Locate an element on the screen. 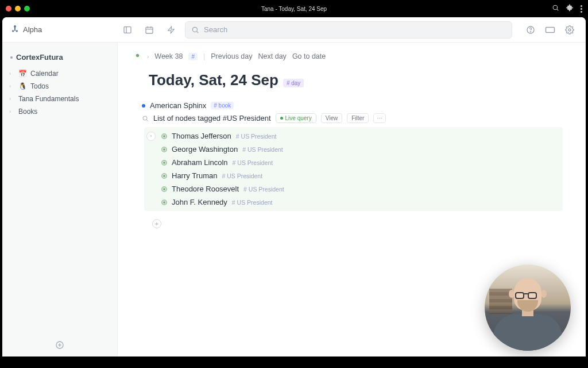 The width and height of the screenshot is (588, 368). add-sidebar-item-button is located at coordinates (60, 346).